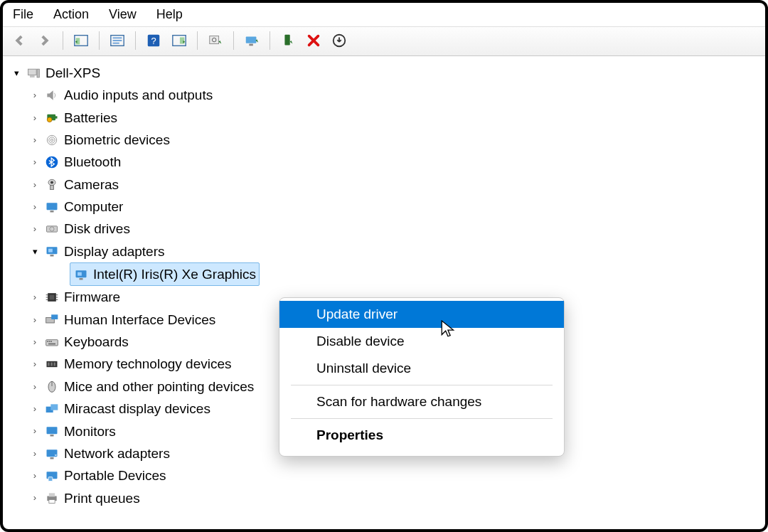 This screenshot has height=532, width=768. Describe the element at coordinates (138, 95) in the screenshot. I see `tree-node-label: Audio inputs and outputs` at that location.